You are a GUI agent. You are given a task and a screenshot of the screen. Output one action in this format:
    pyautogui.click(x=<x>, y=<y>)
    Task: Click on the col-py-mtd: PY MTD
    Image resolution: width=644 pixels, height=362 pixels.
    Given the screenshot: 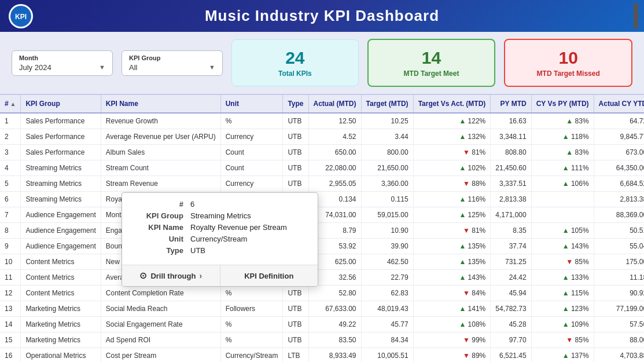 What is the action you would take?
    pyautogui.click(x=511, y=104)
    